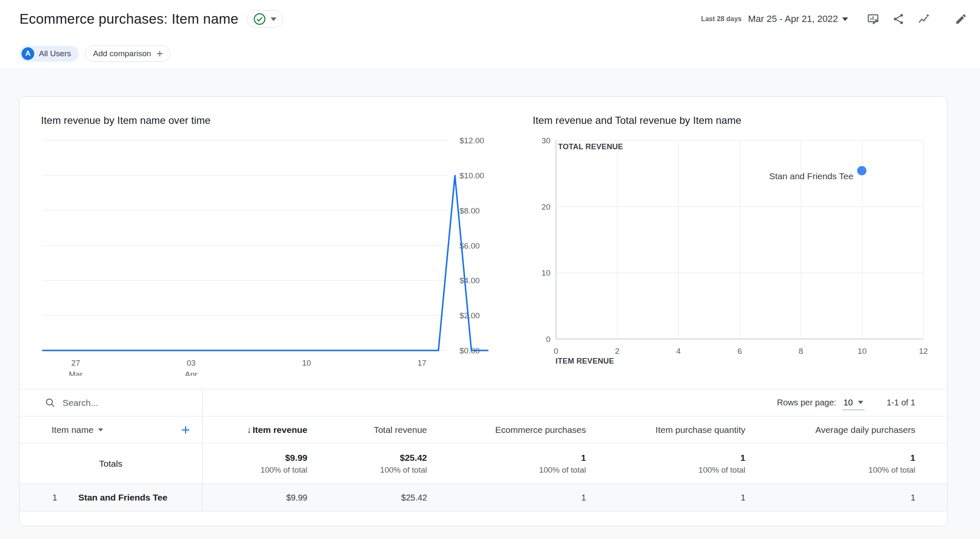 The image size is (980, 539). Describe the element at coordinates (917, 19) in the screenshot. I see `toolbar` at that location.